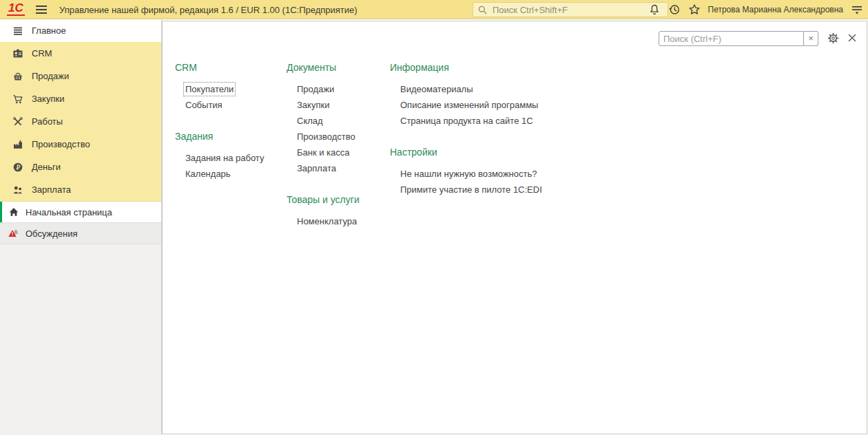 The image size is (868, 435). Describe the element at coordinates (236, 173) in the screenshot. I see `link-kalendar: Календарь` at that location.